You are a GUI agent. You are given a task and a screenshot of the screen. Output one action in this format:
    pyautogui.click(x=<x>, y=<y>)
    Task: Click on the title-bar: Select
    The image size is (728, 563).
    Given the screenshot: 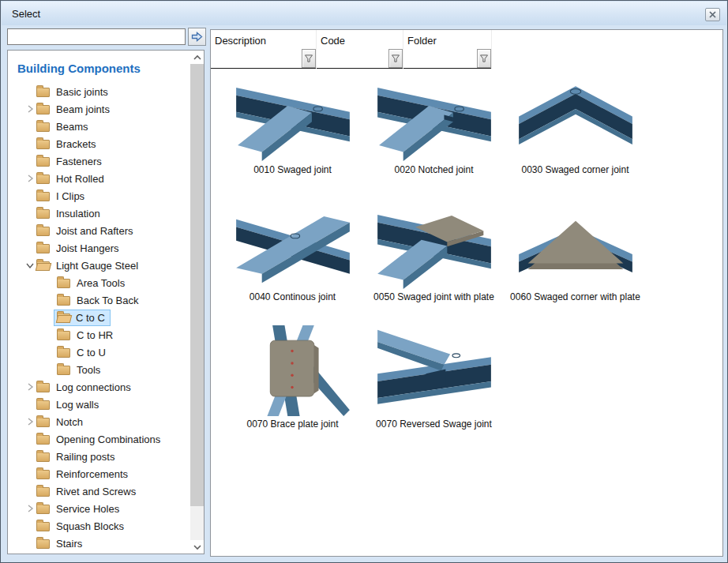 What is the action you would take?
    pyautogui.click(x=364, y=13)
    